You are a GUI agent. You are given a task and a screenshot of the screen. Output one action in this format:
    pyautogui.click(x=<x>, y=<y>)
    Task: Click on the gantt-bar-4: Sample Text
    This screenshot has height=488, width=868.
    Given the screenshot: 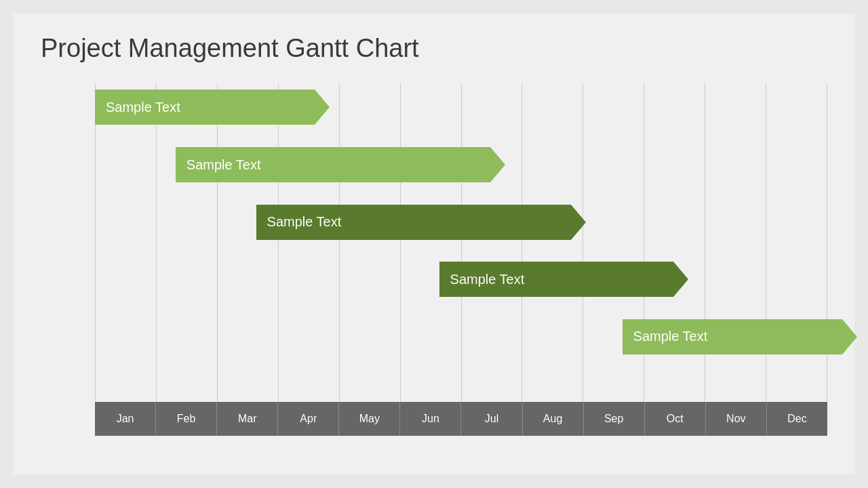 What is the action you would take?
    pyautogui.click(x=557, y=279)
    